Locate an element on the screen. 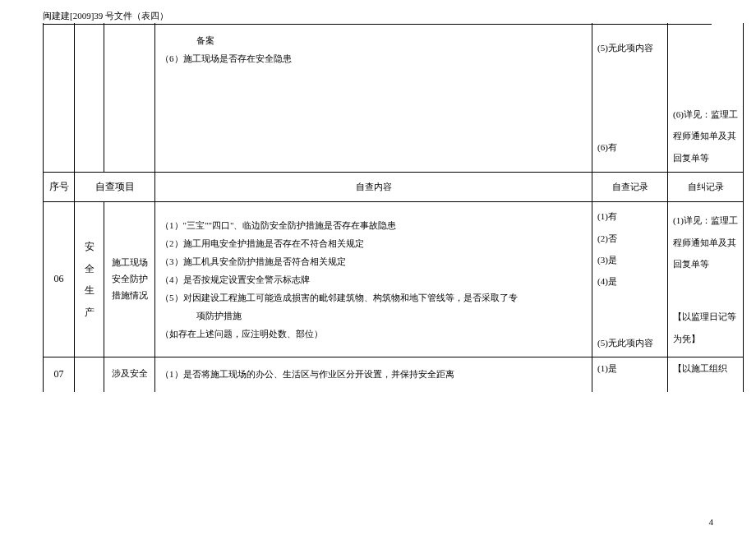  content-06-2: （2）施工用电安全护措施是否存在不符合相关规定 is located at coordinates (373, 243).